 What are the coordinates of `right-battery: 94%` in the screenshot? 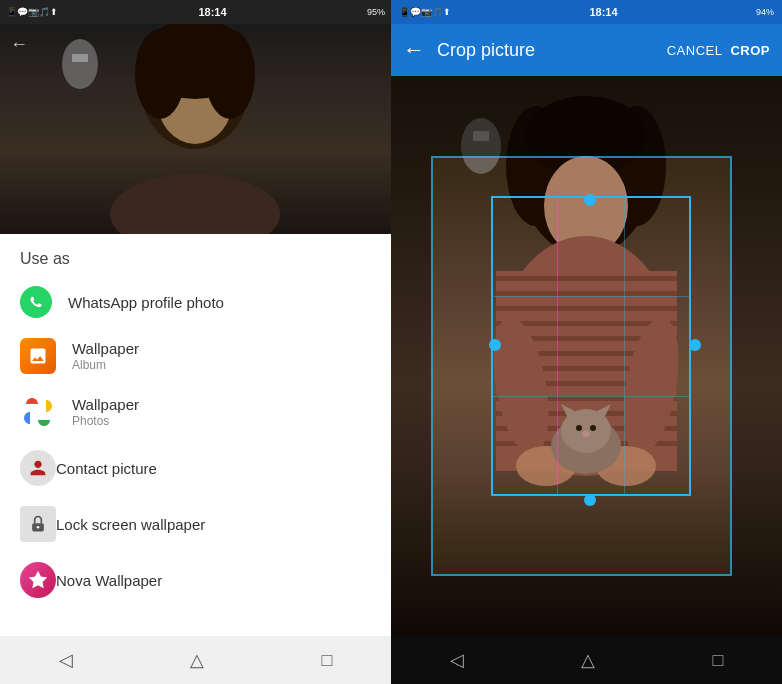 It's located at (765, 12).